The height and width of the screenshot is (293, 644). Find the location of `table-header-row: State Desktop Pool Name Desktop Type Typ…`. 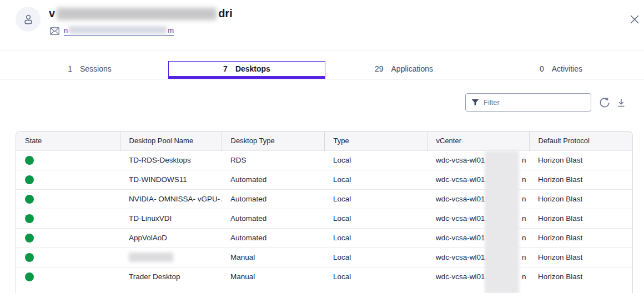

table-header-row: State Desktop Pool Name Desktop Type Typ… is located at coordinates (324, 141).